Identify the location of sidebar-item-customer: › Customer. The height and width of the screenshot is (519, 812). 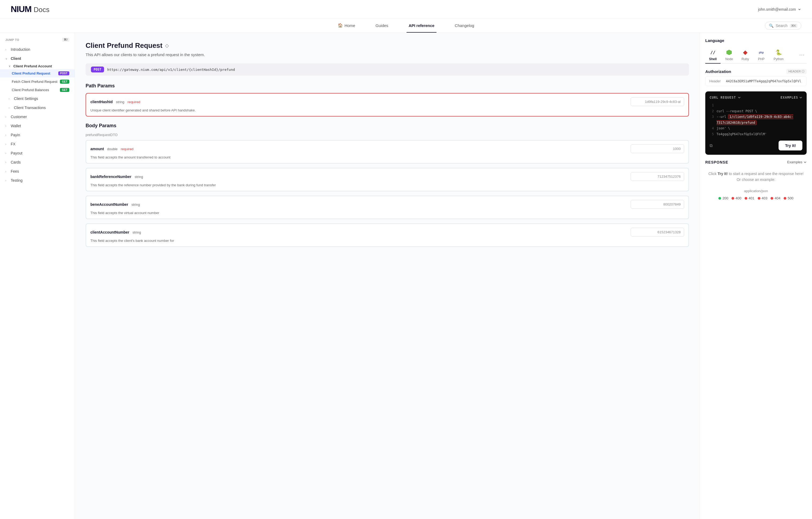
(37, 117).